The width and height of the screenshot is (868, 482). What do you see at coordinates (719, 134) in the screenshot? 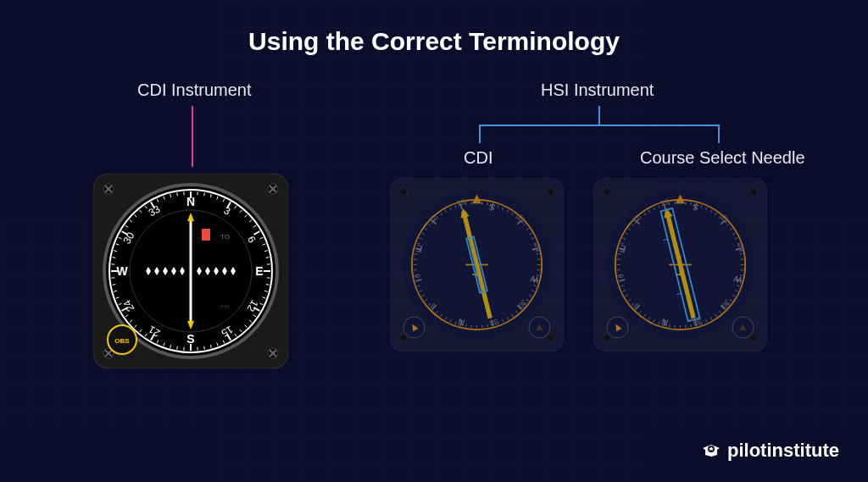
I see `hsi-bracket-right` at bounding box center [719, 134].